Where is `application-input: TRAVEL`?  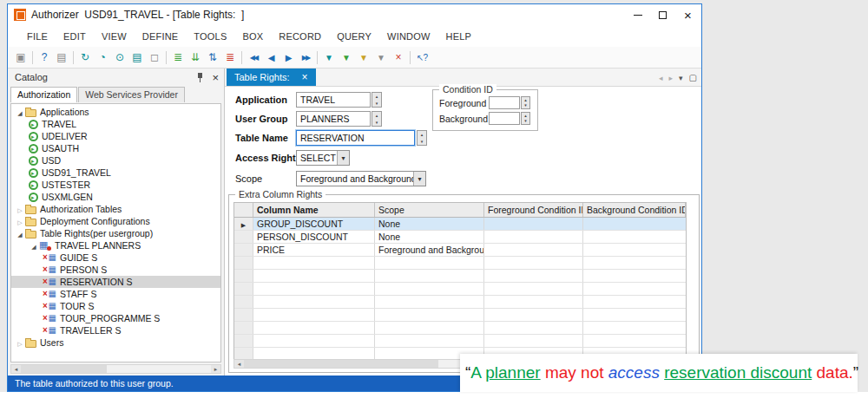 application-input: TRAVEL is located at coordinates (333, 100).